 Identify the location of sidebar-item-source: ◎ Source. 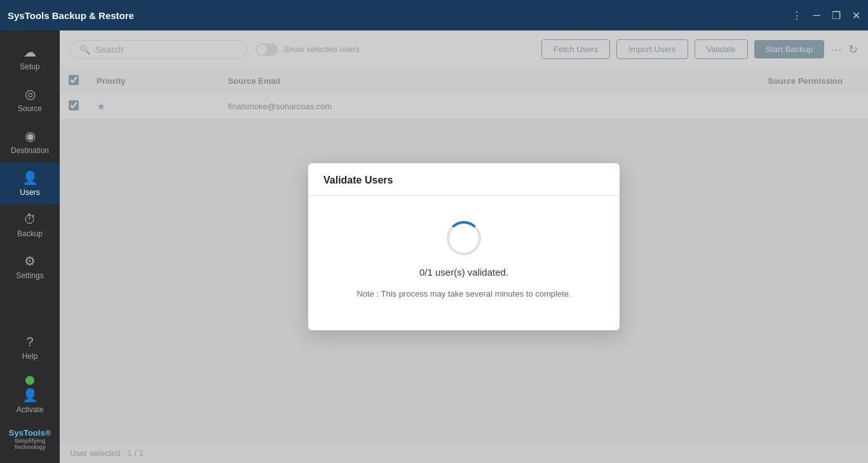
(30, 100).